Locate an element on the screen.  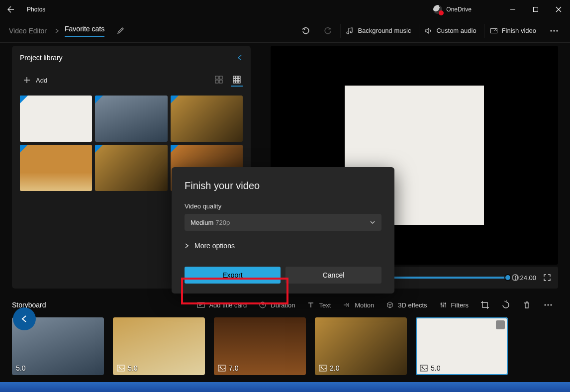
maximize-button is located at coordinates (536, 9).